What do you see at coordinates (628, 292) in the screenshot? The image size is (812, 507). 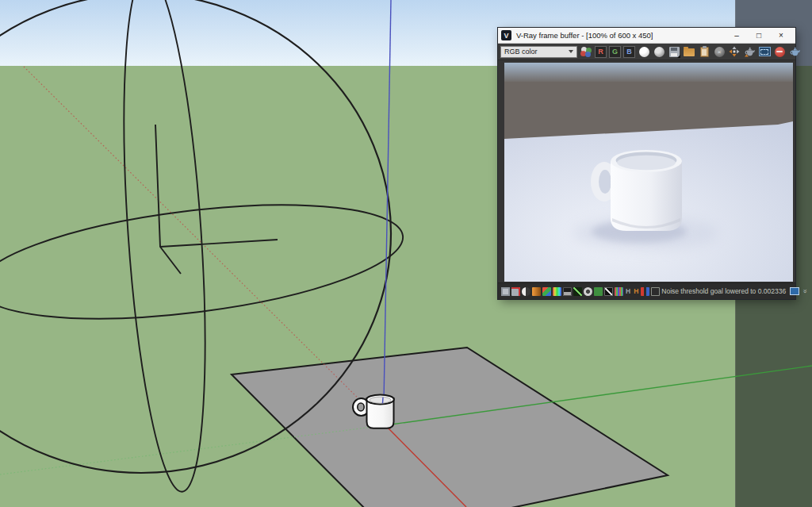 I see `icc-glyph-icon: H` at bounding box center [628, 292].